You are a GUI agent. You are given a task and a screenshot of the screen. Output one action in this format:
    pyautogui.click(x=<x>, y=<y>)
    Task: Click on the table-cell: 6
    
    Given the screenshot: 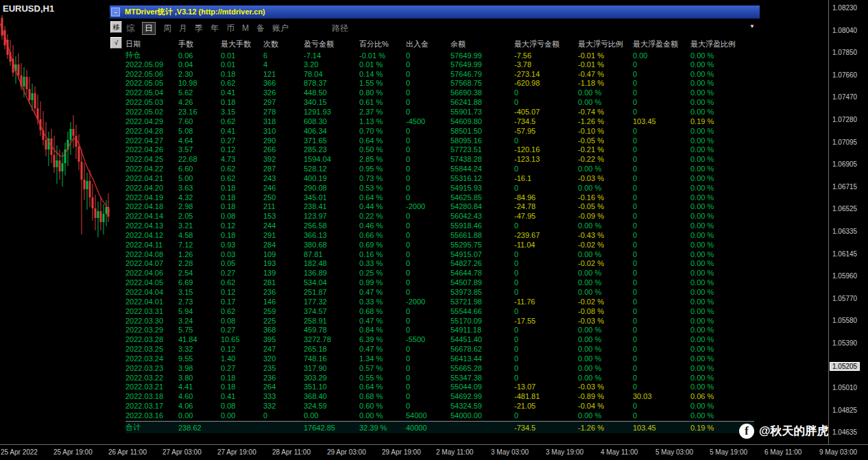 What is the action you would take?
    pyautogui.click(x=284, y=56)
    